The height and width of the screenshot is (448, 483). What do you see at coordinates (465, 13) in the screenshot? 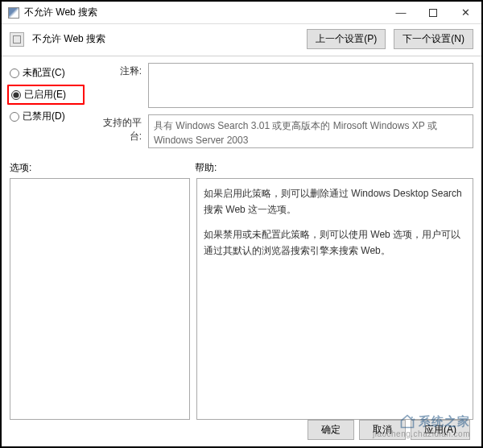
I see `close-button: ✕` at bounding box center [465, 13].